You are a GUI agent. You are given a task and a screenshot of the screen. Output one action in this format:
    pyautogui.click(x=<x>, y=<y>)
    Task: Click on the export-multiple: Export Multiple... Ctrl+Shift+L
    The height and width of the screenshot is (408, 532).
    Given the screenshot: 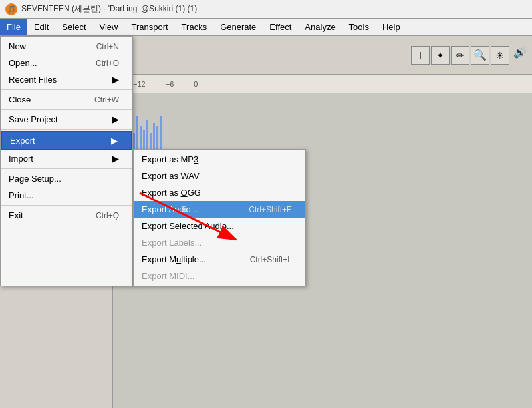 What is the action you would take?
    pyautogui.click(x=219, y=260)
    